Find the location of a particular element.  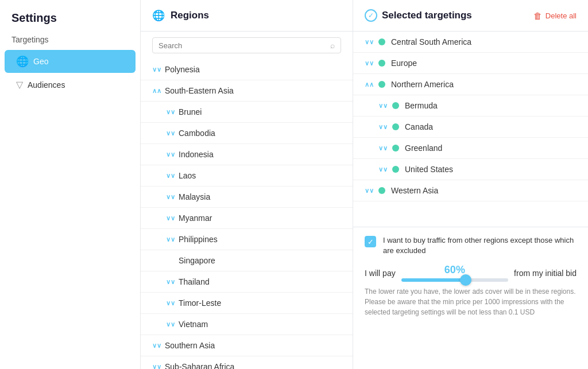

selected-row-central-south-america: ∨ Central South America is located at coordinates (471, 42).